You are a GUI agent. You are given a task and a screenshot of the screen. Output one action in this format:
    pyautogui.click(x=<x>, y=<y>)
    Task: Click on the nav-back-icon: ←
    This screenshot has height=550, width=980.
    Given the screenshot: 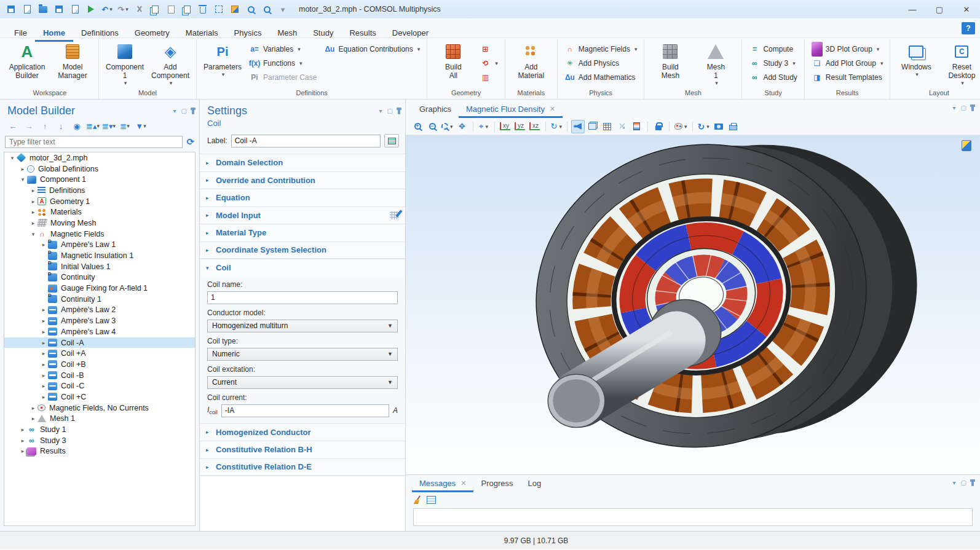 What is the action you would take?
    pyautogui.click(x=13, y=126)
    